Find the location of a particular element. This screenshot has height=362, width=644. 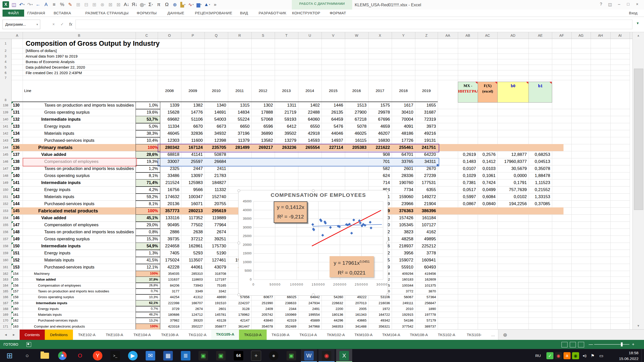

format-painter-icon: ✎ is located at coordinates (70, 5).